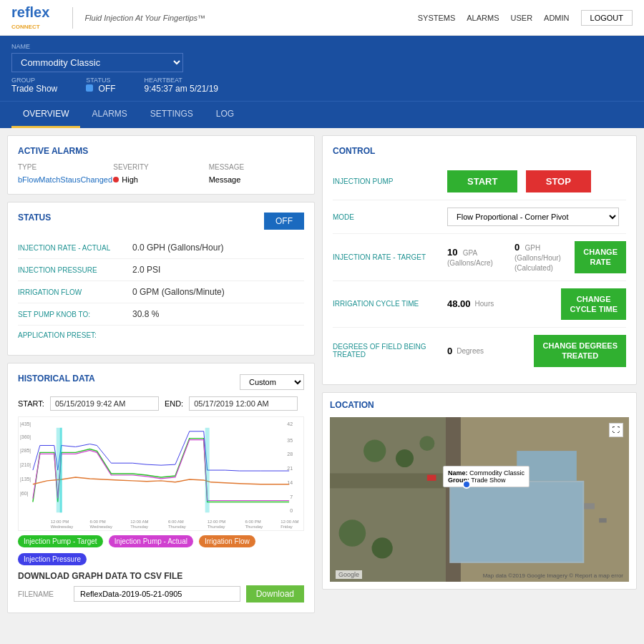 The width and height of the screenshot is (644, 644). I want to click on alarm-type-link: bFlowMatchStausChanged, so click(65, 180).